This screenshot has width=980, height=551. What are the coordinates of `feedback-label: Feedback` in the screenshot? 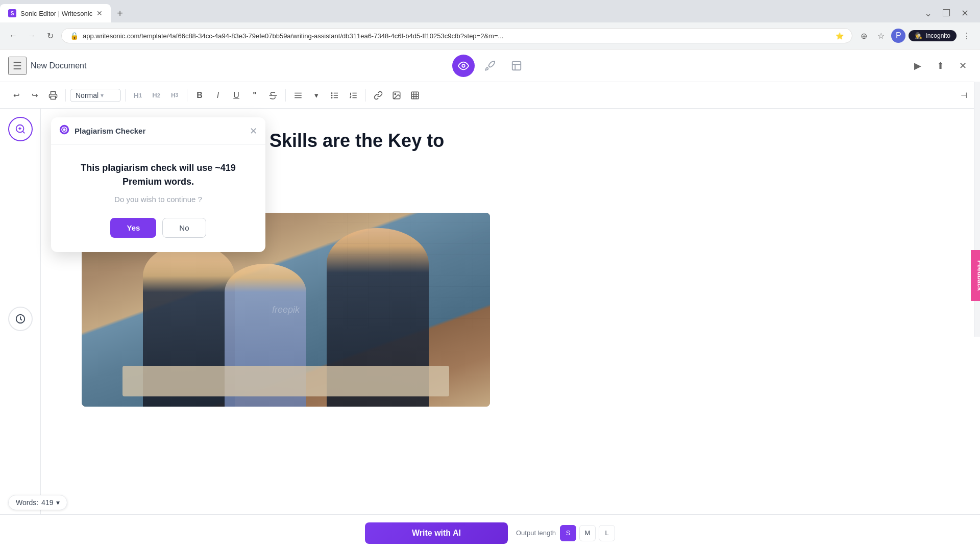 It's located at (978, 276).